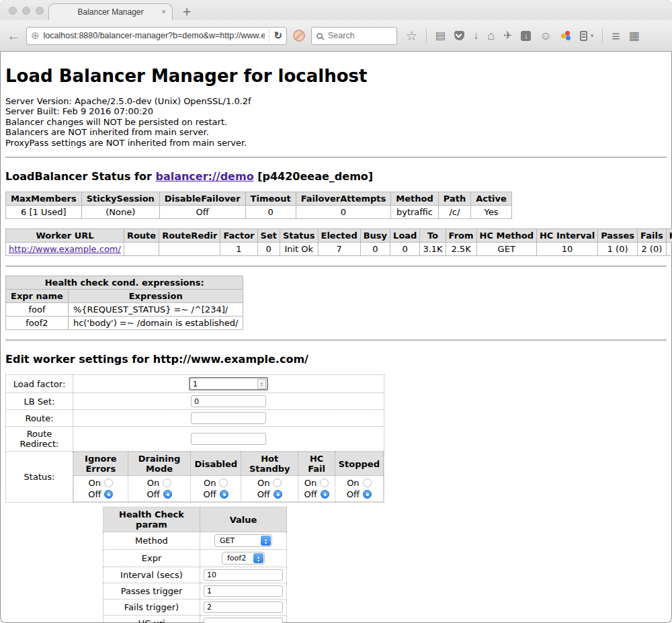 This screenshot has height=623, width=672. What do you see at coordinates (652, 236) in the screenshot?
I see `col-fails: Fails` at bounding box center [652, 236].